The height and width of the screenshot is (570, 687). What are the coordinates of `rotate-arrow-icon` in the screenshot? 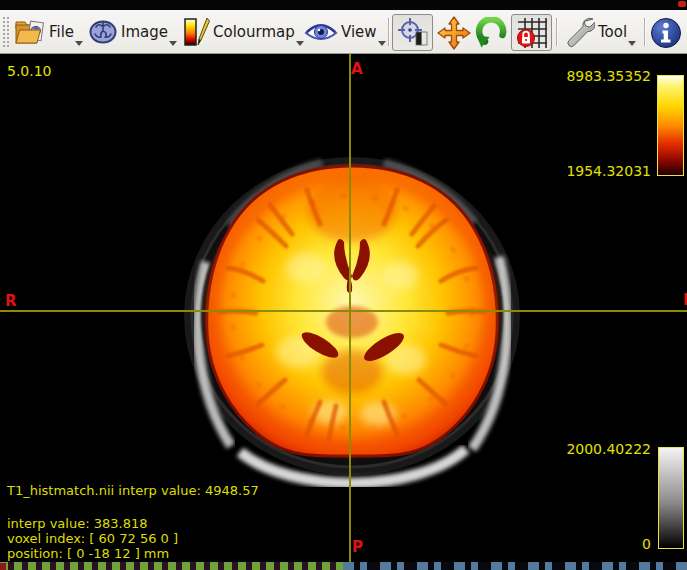 It's located at (490, 33).